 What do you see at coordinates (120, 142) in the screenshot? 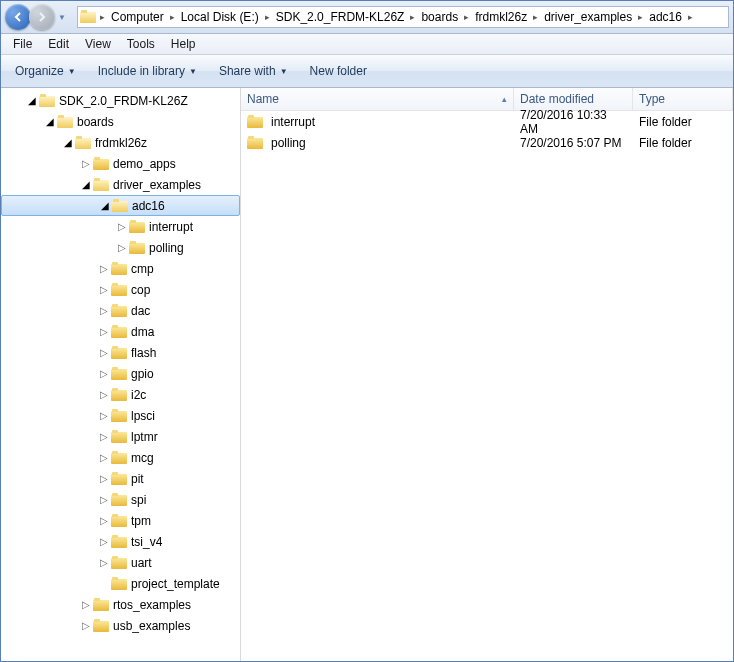
I see `tree-item: ◢frdmkl26z` at bounding box center [120, 142].